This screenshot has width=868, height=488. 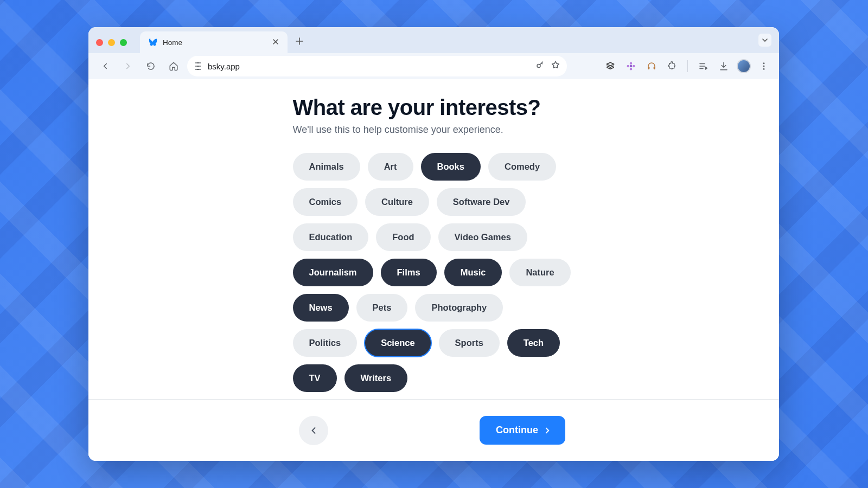 What do you see at coordinates (434, 130) in the screenshot?
I see `page-subtitle: We'll use this to help customise your ex…` at bounding box center [434, 130].